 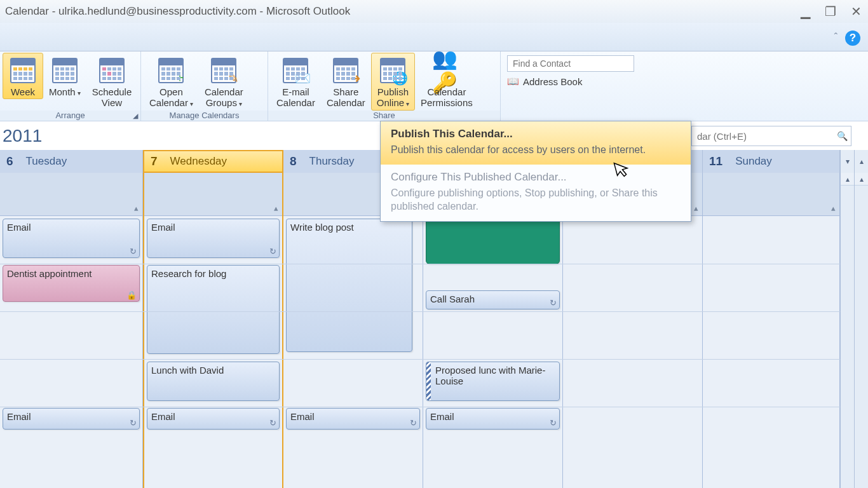 What do you see at coordinates (842, 136) in the screenshot?
I see `search-icon: 🔍` at bounding box center [842, 136].